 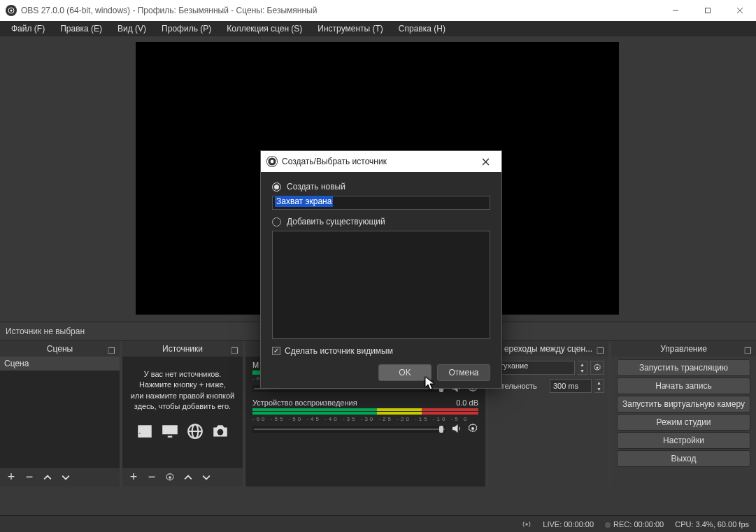 I want to click on menu-file: Файл (F), so click(x=28, y=29).